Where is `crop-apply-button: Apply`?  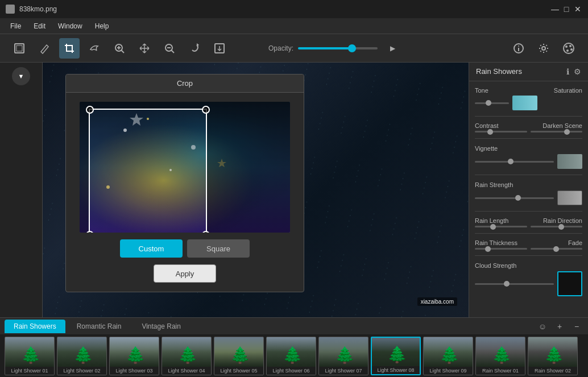 crop-apply-button: Apply is located at coordinates (185, 274).